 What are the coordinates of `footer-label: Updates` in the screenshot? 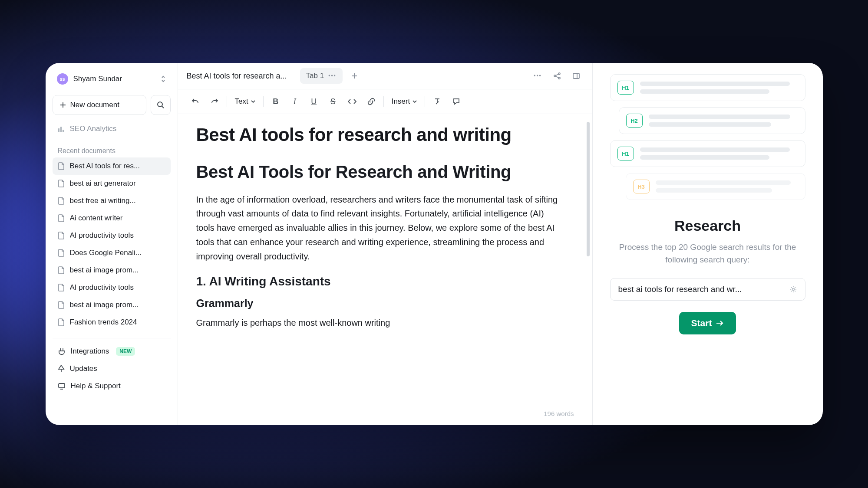 It's located at (83, 369).